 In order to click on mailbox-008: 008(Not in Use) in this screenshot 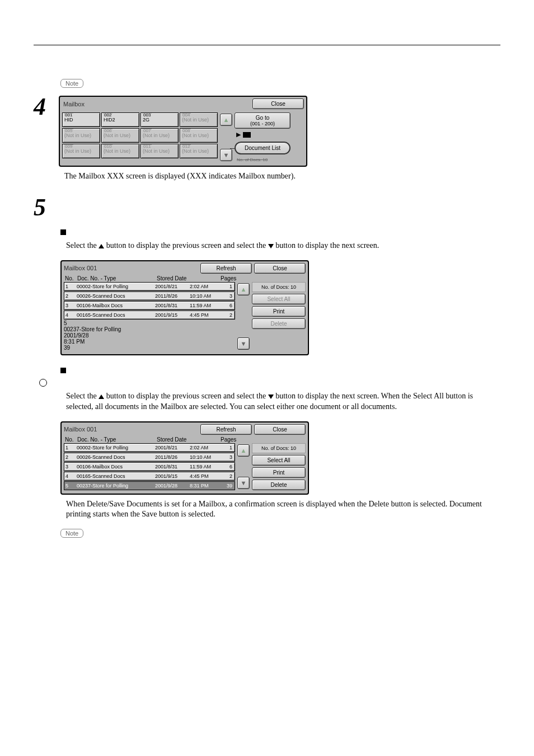, I will do `click(199, 135)`.